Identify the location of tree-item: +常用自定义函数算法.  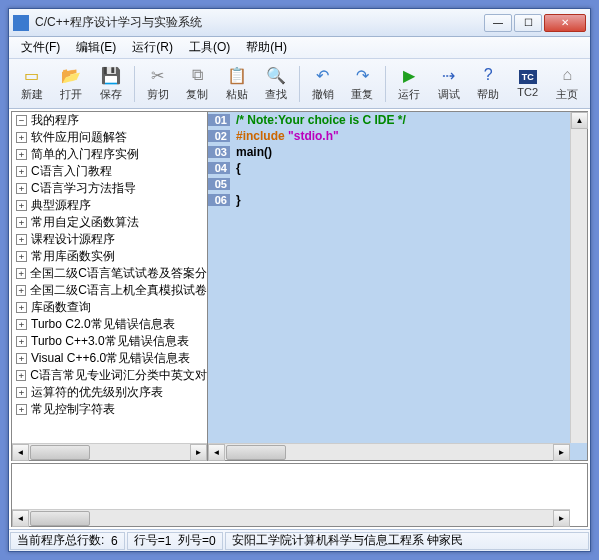
(110, 222).